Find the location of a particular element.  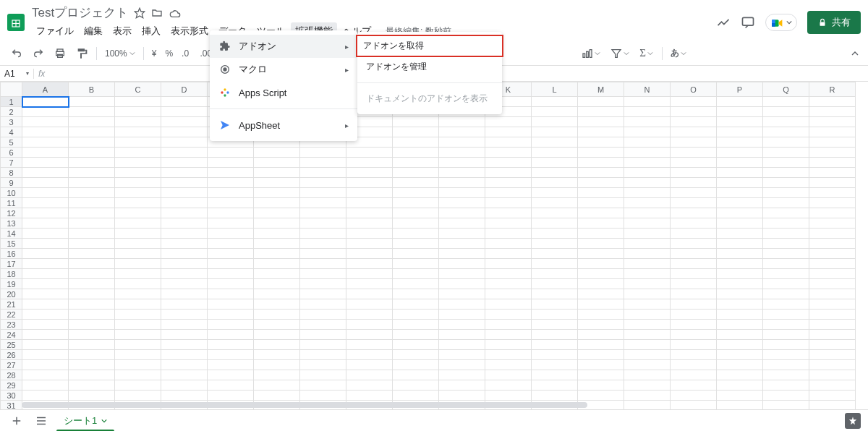

horizontal-scrollbar is located at coordinates (438, 406).